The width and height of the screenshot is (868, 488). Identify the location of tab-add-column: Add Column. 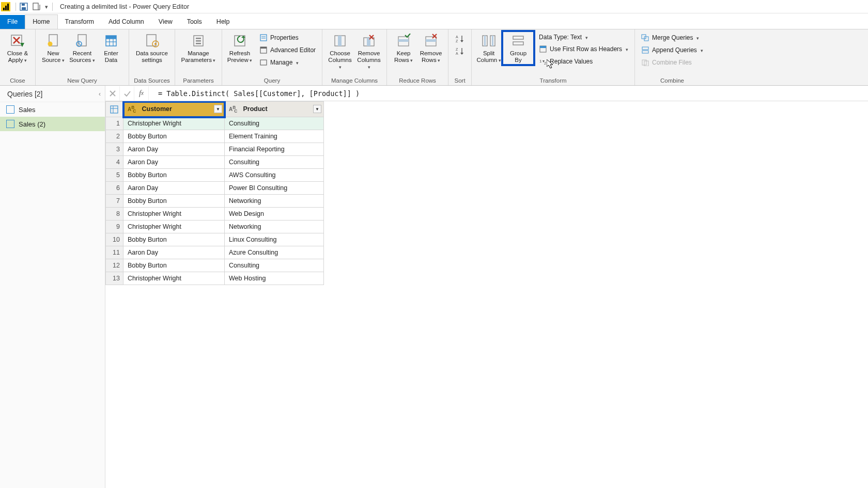
(126, 22).